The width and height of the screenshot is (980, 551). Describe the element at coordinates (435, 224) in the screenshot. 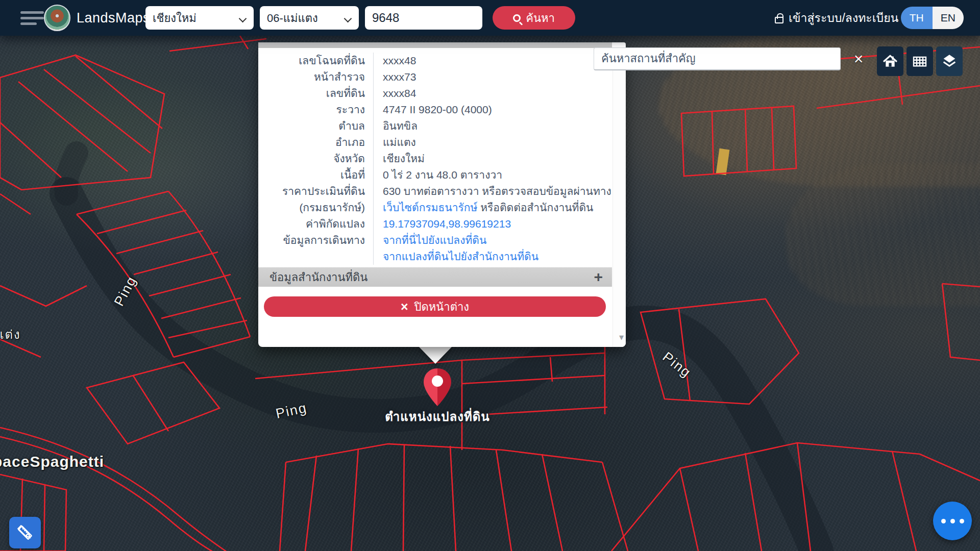

I see `row-coordinates: ค่าพิกัดแปลง 19.17937094,98.99619213` at that location.